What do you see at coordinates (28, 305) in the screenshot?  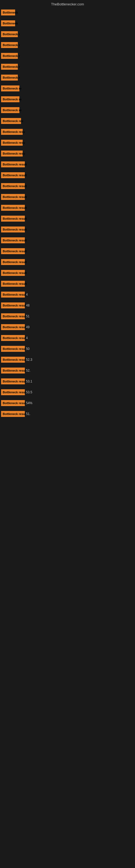 I see `bar-value: 48` at bounding box center [28, 305].